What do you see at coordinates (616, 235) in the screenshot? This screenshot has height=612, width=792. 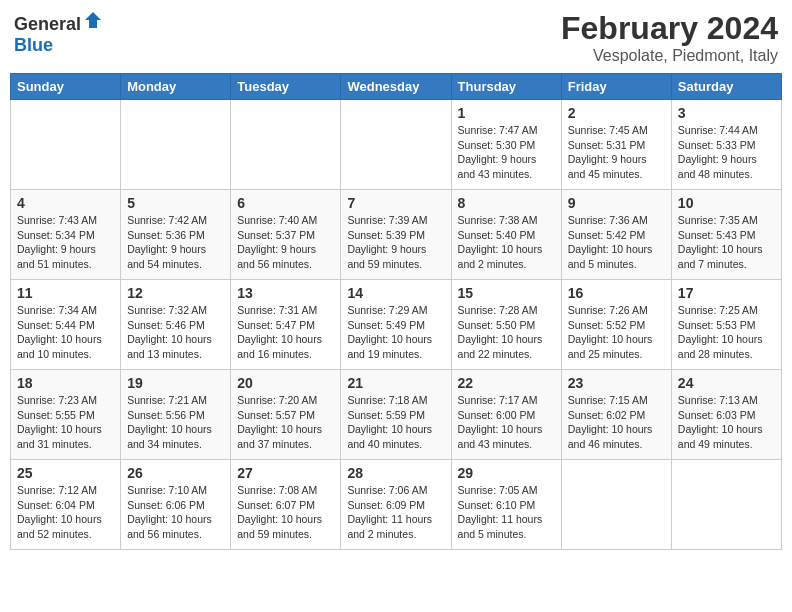 I see `calendar-cell: 9Sunrise: 7:36 AM Sunset: 5:42 PM Daylig…` at bounding box center [616, 235].